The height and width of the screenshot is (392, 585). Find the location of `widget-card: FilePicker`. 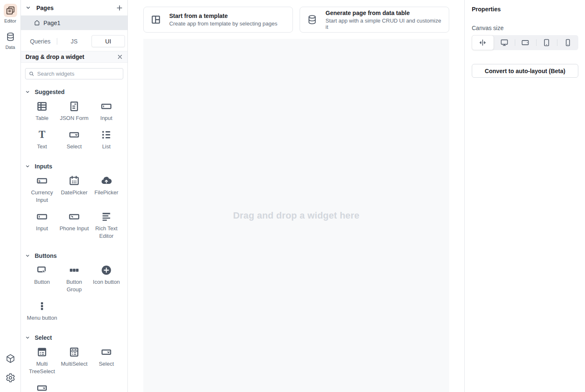

widget-card: FilePicker is located at coordinates (106, 189).